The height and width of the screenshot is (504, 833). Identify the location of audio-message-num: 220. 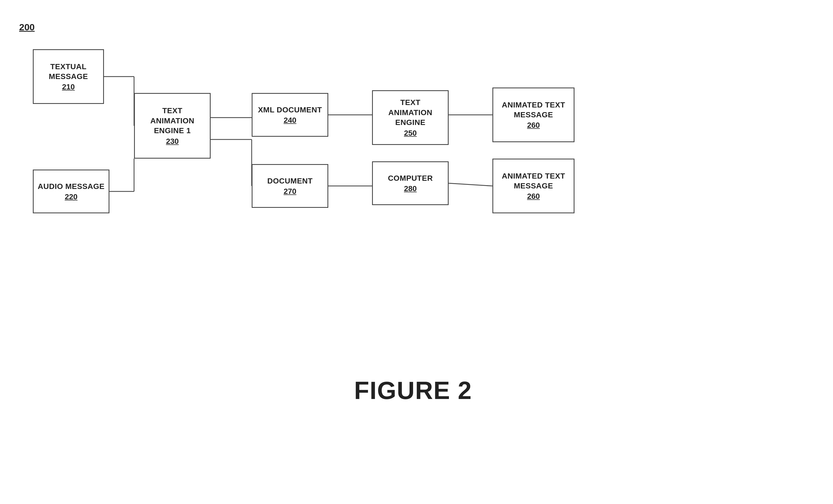
(71, 197).